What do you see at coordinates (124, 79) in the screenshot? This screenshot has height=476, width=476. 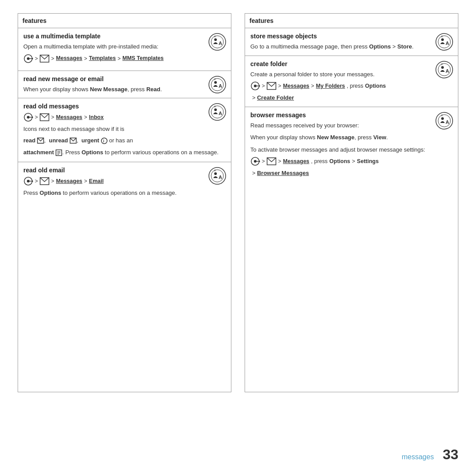 I see `section-title-read-new: read new message or email` at bounding box center [124, 79].